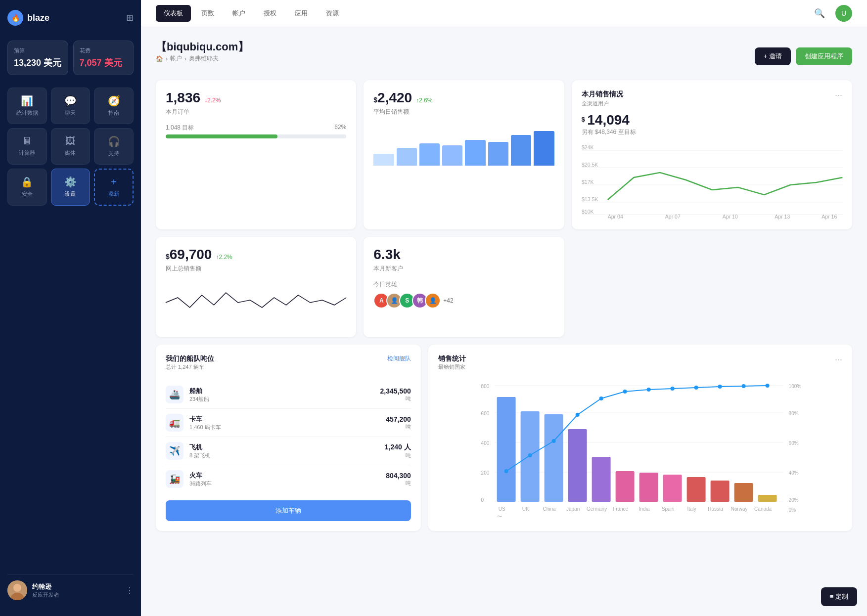 The height and width of the screenshot is (616, 867). I want to click on budget-value: 13,230 美元, so click(38, 63).